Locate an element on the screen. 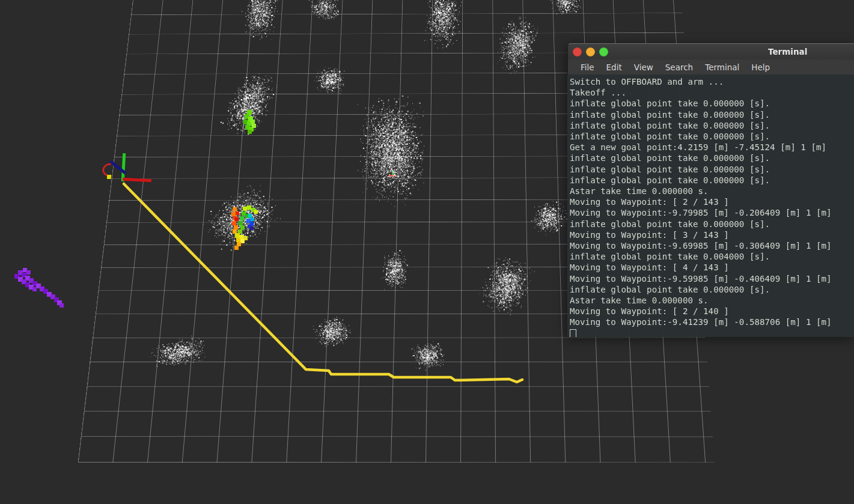  terminal-line: Moving to Waypoint: [ 2 / 143 ] is located at coordinates (712, 202).